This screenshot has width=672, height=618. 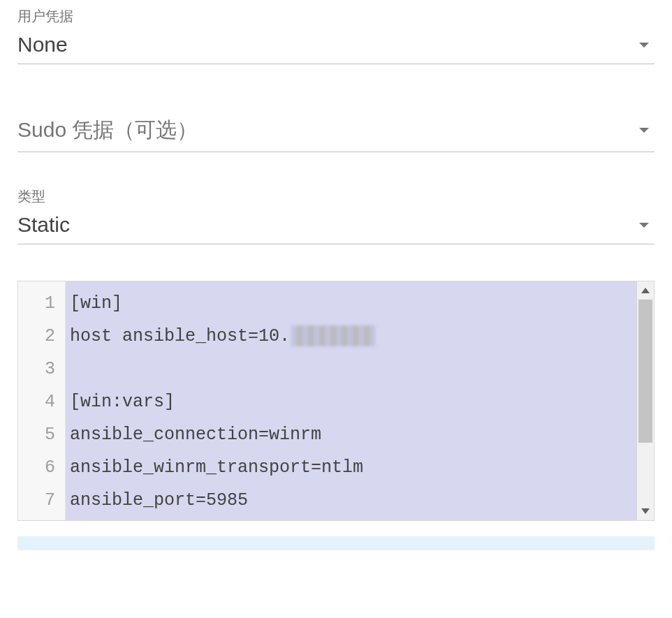 What do you see at coordinates (336, 228) in the screenshot?
I see `type-select: Static` at bounding box center [336, 228].